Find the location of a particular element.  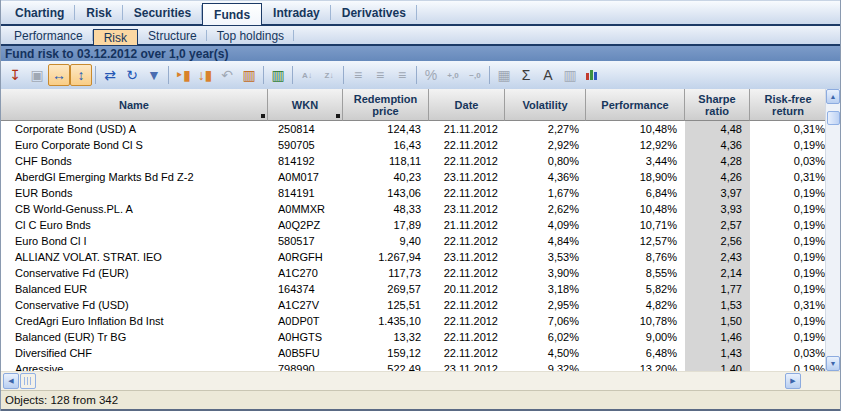

cell-name: Diversified CHF is located at coordinates (134, 353).